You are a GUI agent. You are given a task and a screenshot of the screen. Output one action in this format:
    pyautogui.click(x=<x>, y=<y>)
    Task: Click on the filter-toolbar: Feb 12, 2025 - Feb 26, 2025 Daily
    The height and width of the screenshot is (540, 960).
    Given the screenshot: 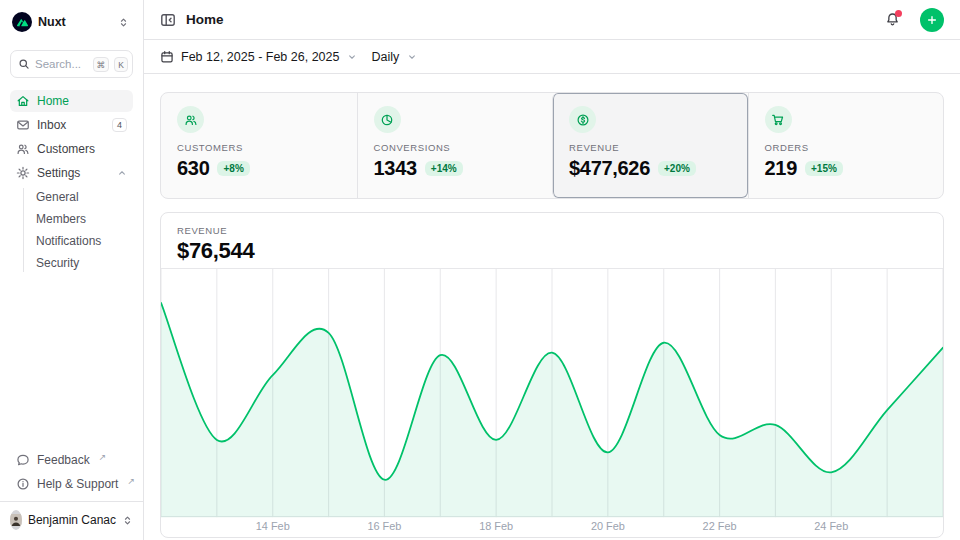 What is the action you would take?
    pyautogui.click(x=552, y=57)
    